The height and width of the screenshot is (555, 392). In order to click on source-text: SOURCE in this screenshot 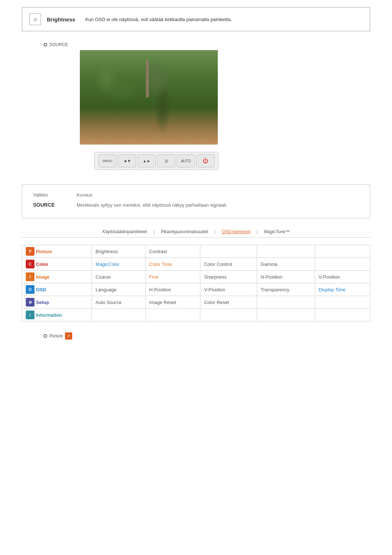, I will do `click(59, 45)`.